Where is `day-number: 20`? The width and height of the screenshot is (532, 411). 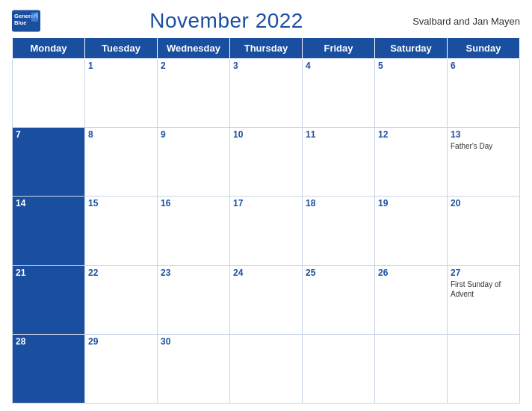 day-number: 20 is located at coordinates (483, 203).